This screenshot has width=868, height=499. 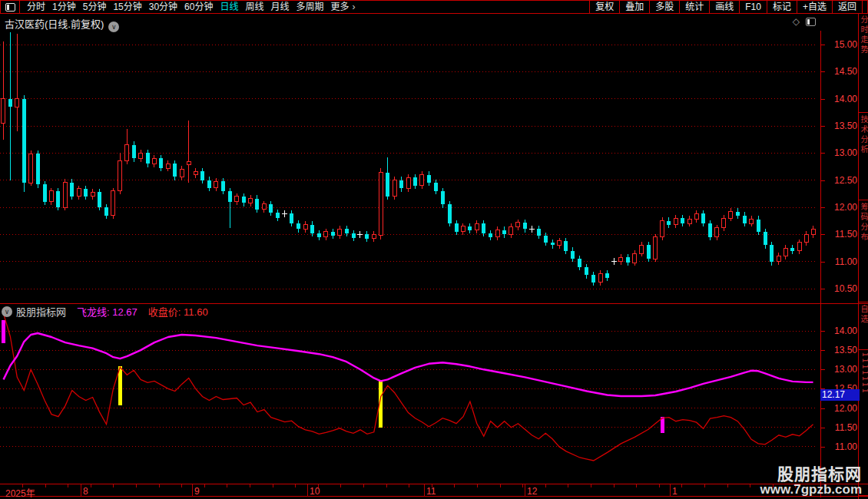 What do you see at coordinates (754, 7) in the screenshot?
I see `toolbar-button-F10: F10` at bounding box center [754, 7].